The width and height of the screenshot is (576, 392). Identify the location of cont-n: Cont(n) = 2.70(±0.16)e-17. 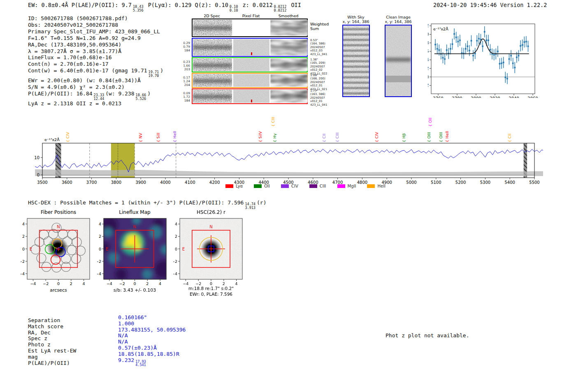
(95, 64).